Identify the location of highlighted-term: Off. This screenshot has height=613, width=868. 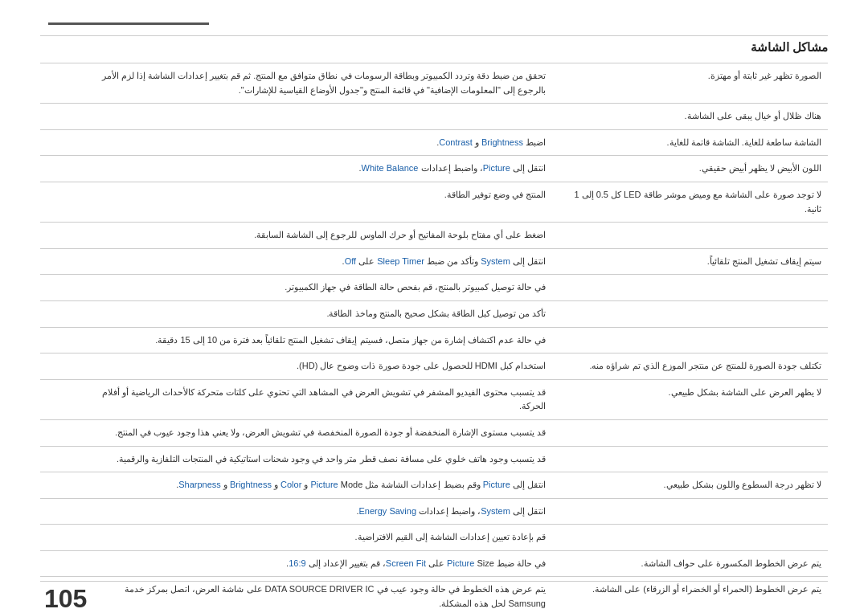
(350, 261).